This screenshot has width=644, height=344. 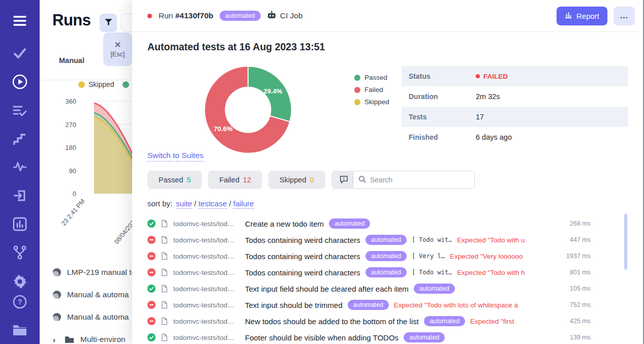 I want to click on y-tick: 0, so click(x=68, y=194).